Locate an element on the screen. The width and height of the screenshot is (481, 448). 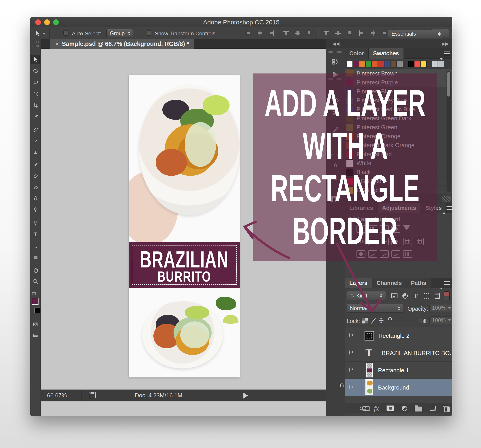
tab-channels: Channels is located at coordinates (390, 283).